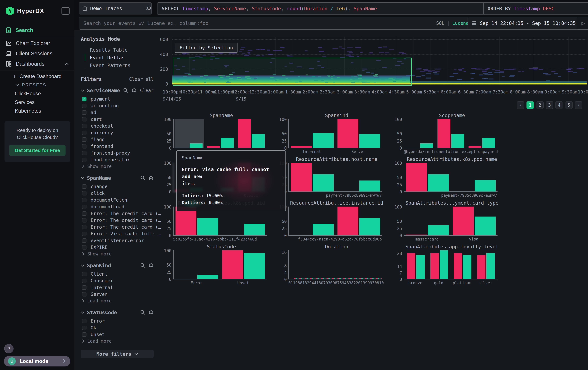  Describe the element at coordinates (582, 23) in the screenshot. I see `run-query-button: ▷` at that location.